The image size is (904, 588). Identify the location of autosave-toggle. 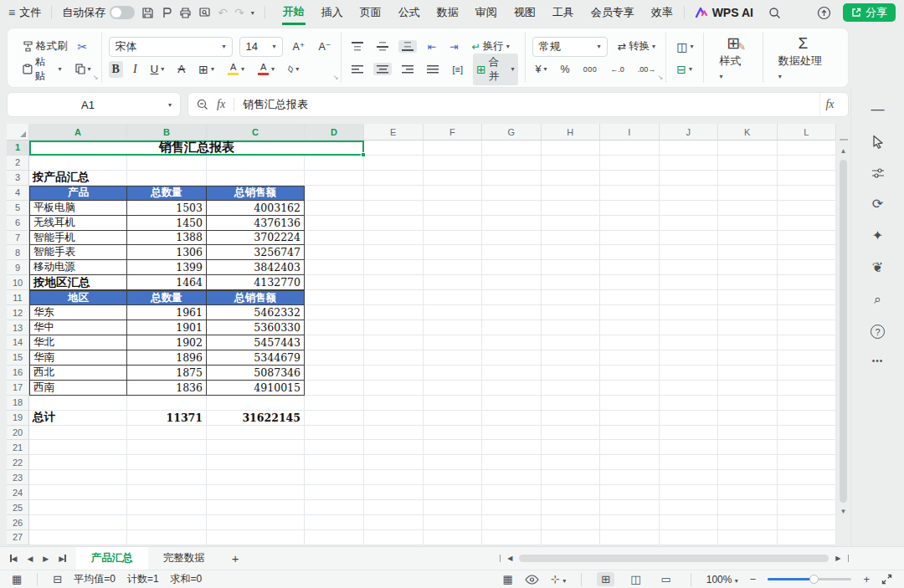
(122, 13).